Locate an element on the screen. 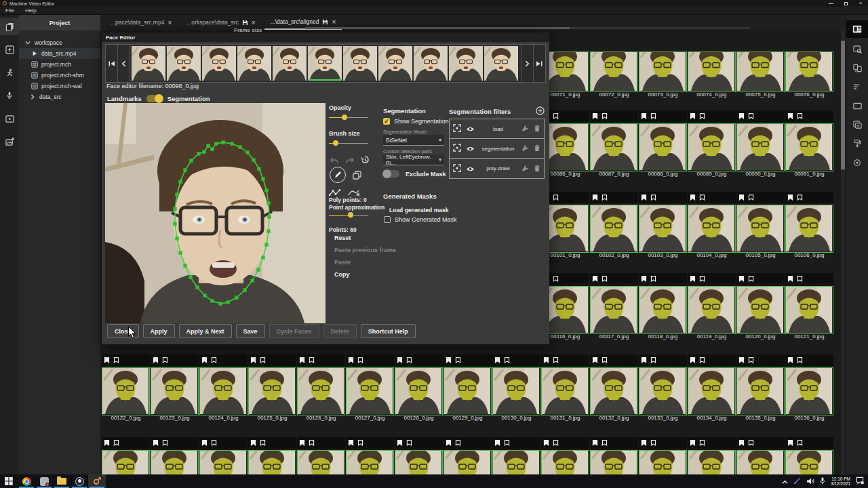 This screenshot has height=488, width=868. show-segmentation-checkbox: ✓ Show Segmentation is located at coordinates (416, 121).